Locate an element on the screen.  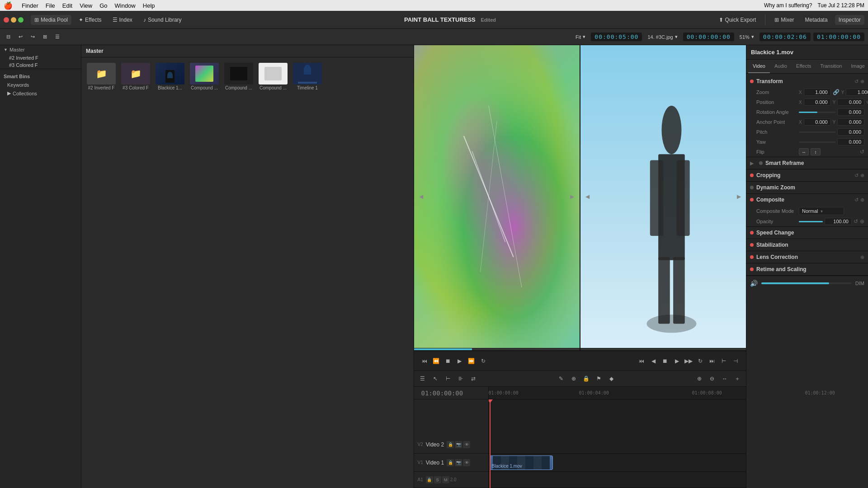
rotation-value: 0.000 is located at coordinates (851, 112).